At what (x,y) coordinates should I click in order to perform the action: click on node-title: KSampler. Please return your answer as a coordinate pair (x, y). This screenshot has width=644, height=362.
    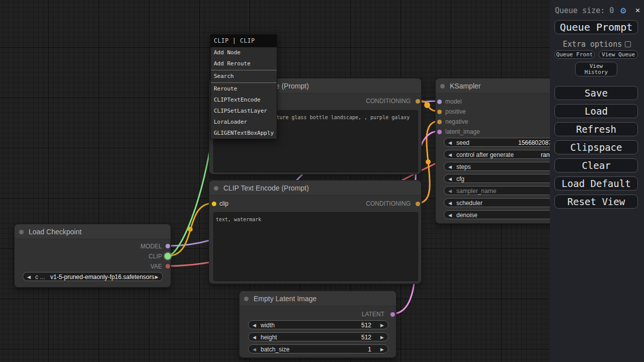
    Looking at the image, I should click on (465, 86).